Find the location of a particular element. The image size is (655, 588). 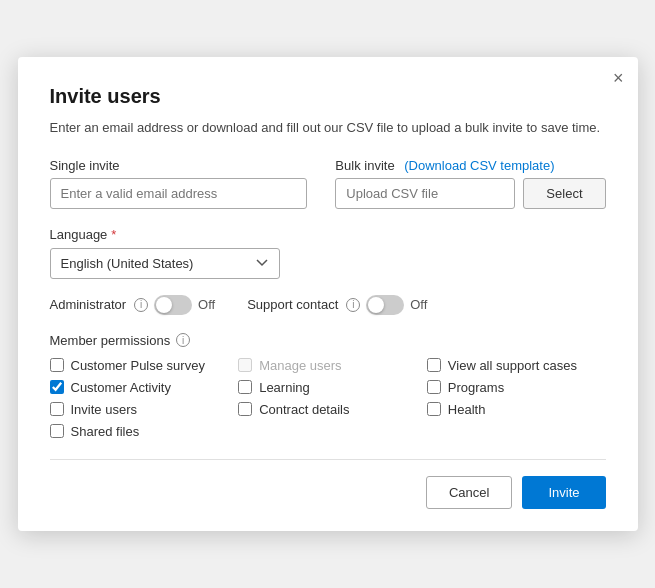

invite-button: Invite is located at coordinates (564, 492).